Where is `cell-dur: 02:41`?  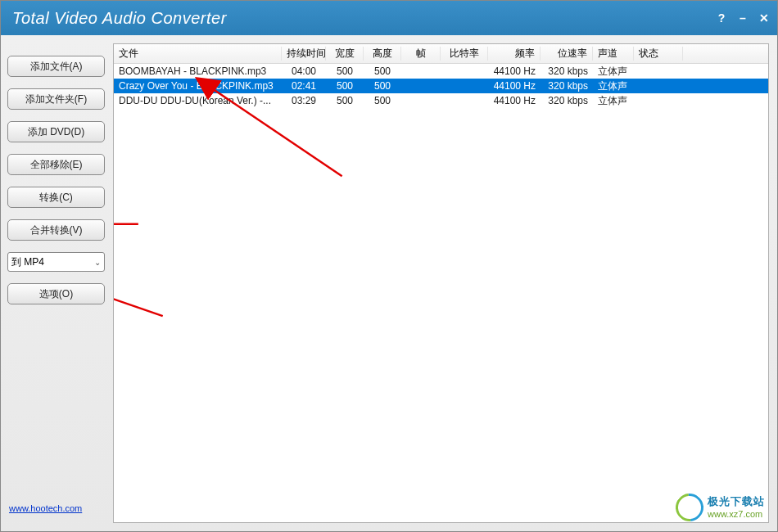 cell-dur: 02:41 is located at coordinates (304, 86).